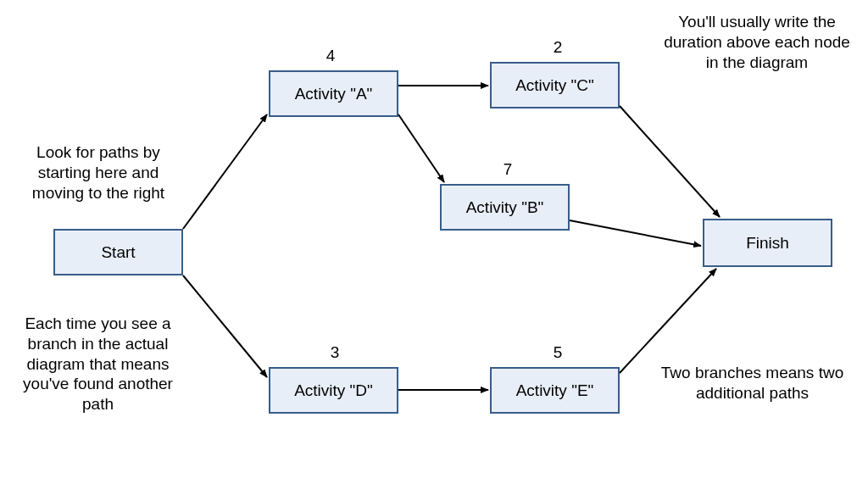 Image resolution: width=868 pixels, height=484 pixels. I want to click on annotation-bottom-right: Two branches means two additional paths, so click(753, 383).